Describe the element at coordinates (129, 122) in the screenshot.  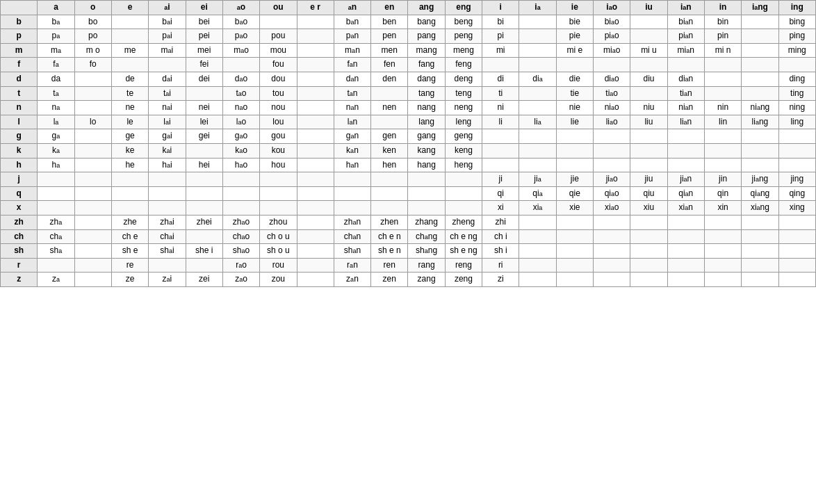
I see `pinyin-cell: le` at that location.